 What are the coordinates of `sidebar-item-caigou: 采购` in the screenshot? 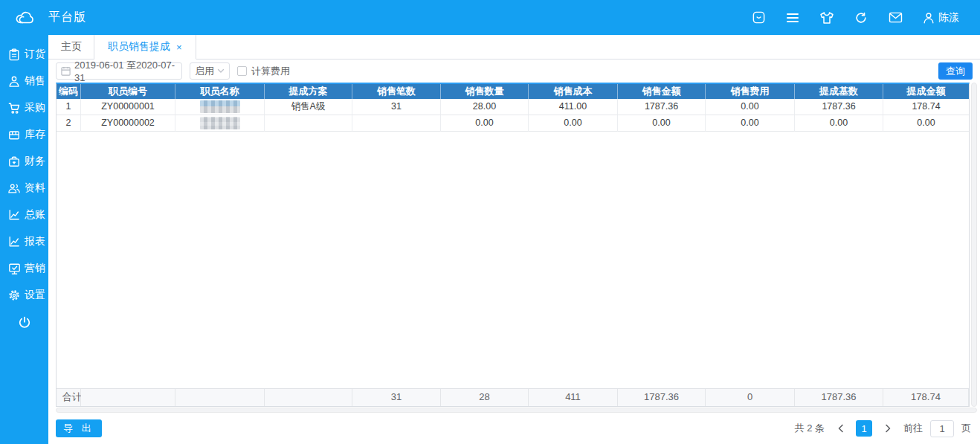 It's located at (24, 108).